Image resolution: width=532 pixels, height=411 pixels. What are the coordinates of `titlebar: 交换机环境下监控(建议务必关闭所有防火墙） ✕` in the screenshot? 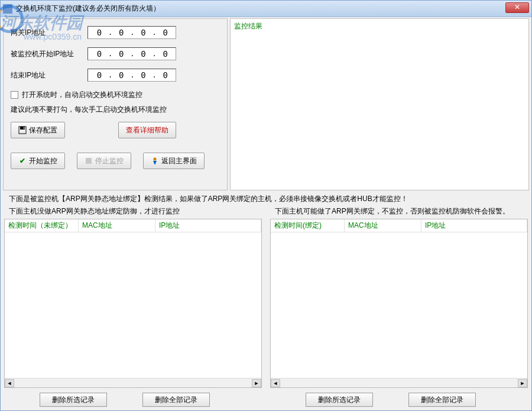 It's located at (266, 9).